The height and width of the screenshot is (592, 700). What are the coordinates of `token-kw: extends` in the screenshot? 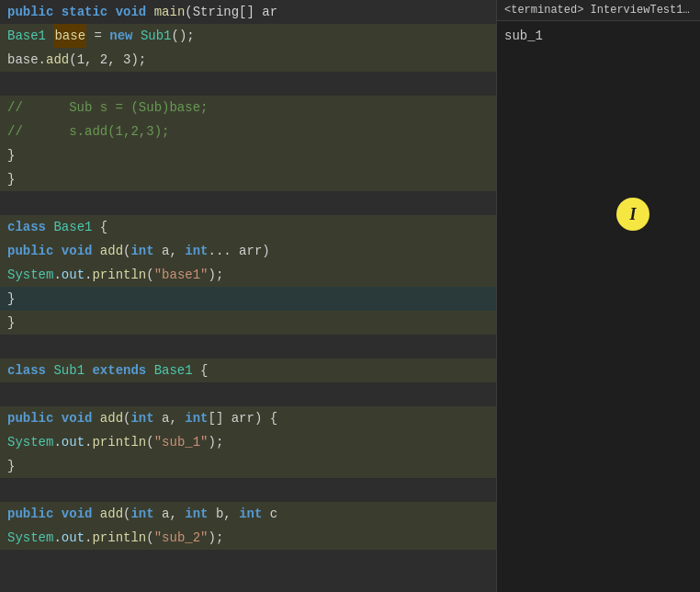 It's located at (119, 370).